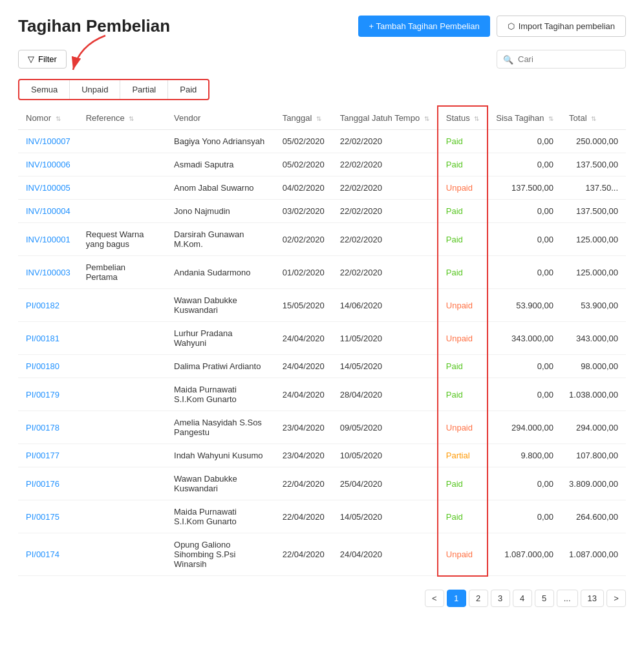  What do you see at coordinates (524, 428) in the screenshot?
I see `cell-sisa-tagihan: 294.000,00` at bounding box center [524, 428].